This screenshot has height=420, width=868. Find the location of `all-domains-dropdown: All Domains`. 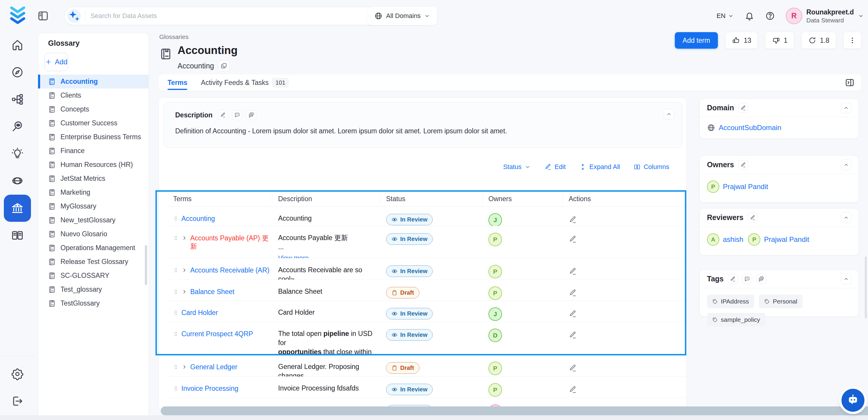

all-domains-dropdown: All Domains is located at coordinates (402, 16).